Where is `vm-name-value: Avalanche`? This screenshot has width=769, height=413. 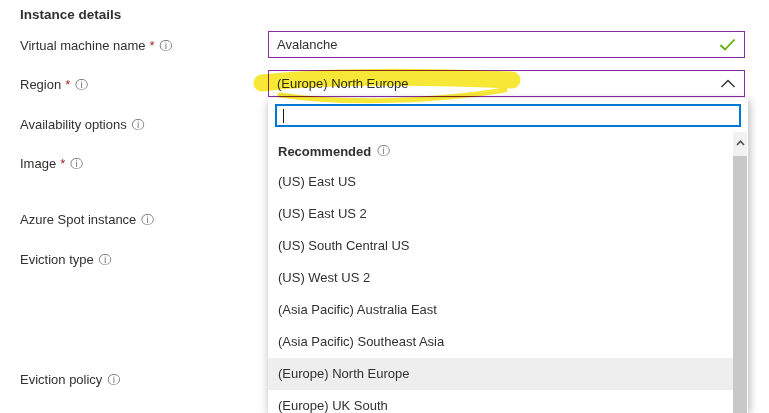
vm-name-value: Avalanche is located at coordinates (498, 44).